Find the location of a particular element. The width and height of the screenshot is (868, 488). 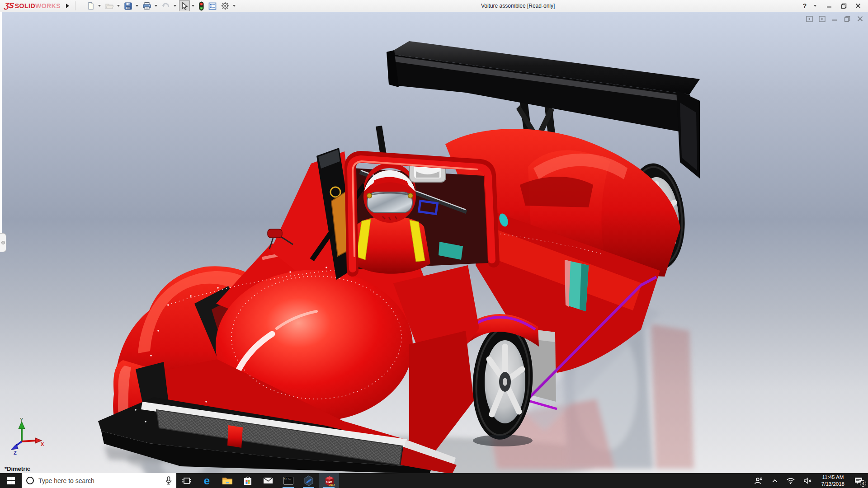

menu-flyout-arrow-icon is located at coordinates (67, 6).